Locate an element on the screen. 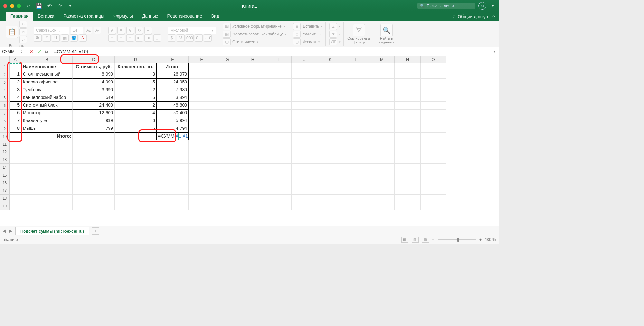 This screenshot has width=644, height=326. increase-font-icon: A▴ is located at coordinates (89, 30).